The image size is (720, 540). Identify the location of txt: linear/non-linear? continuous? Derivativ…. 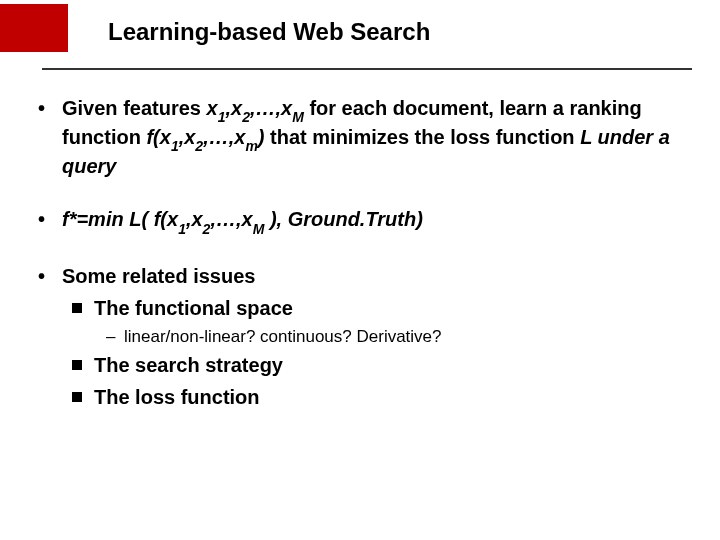
(283, 336).